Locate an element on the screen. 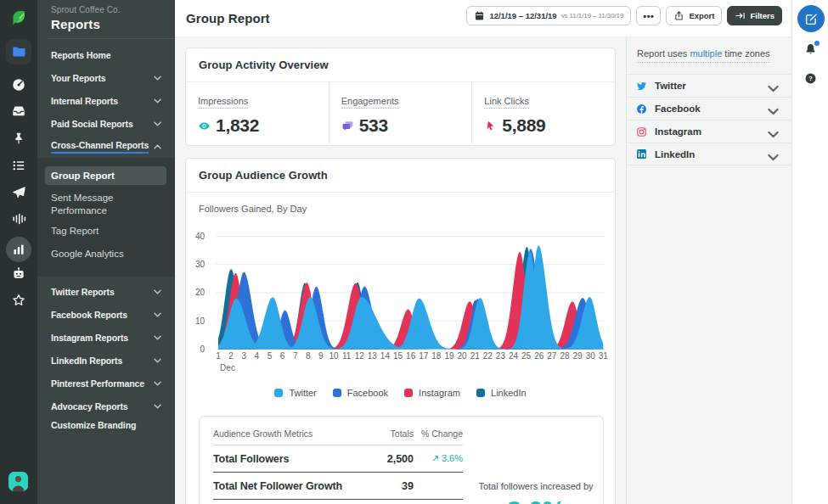  row-total: 39 is located at coordinates (394, 486).